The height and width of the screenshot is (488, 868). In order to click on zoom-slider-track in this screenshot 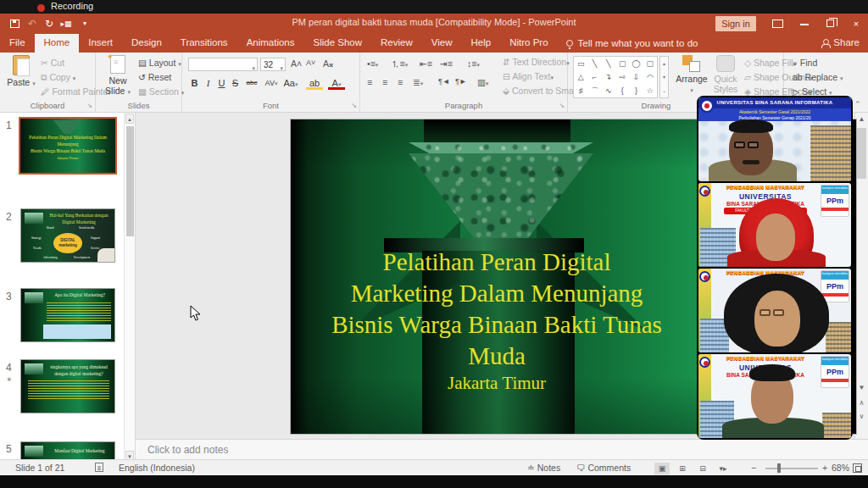, I will do `click(792, 469)`.